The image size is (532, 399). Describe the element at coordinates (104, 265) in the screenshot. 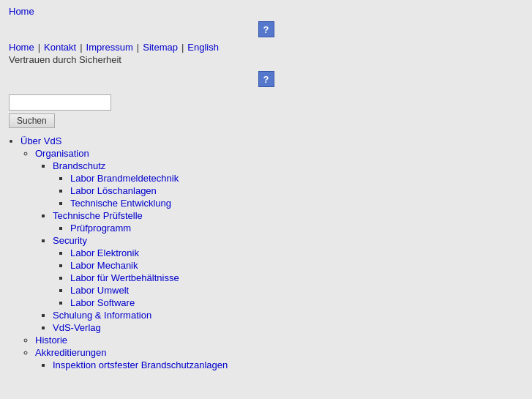

I see `nav-labor-mechanik: Labor Mechanik` at that location.